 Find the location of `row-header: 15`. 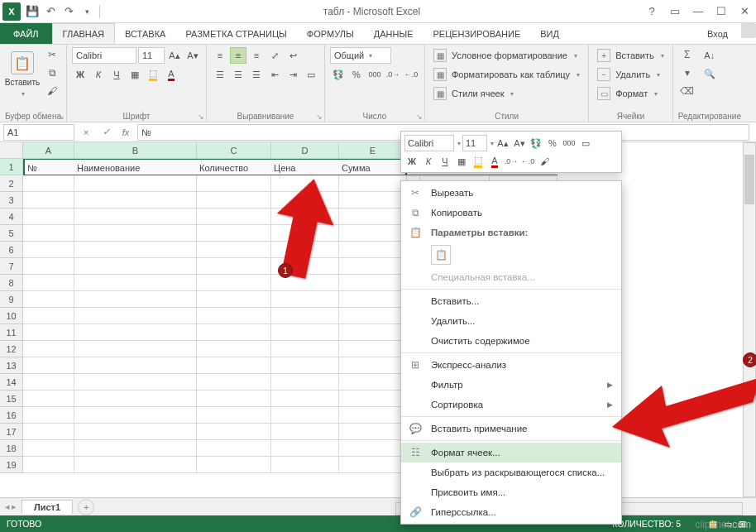

row-header: 15 is located at coordinates (12, 399).